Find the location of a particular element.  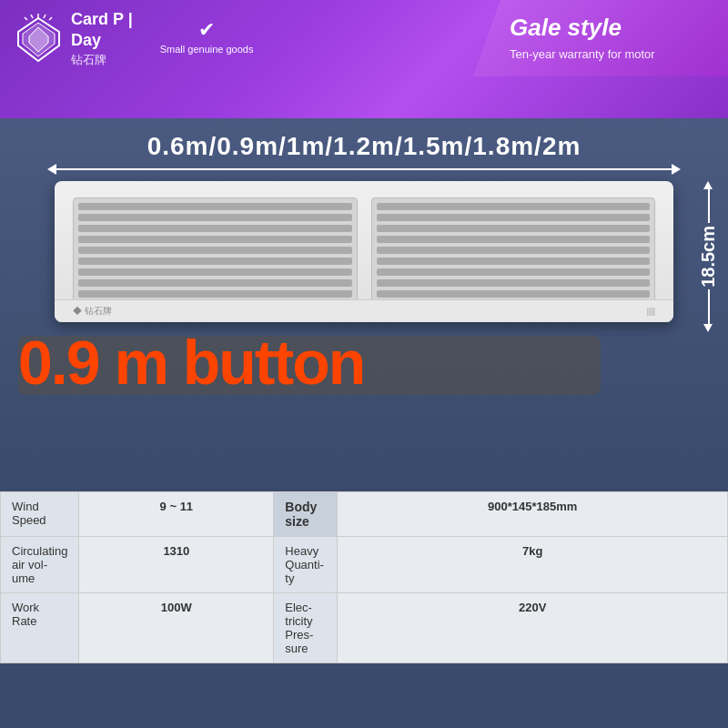

dimension-label: 0.6m/0.9m/1m/1.2m/1.5m/1.8m/2m is located at coordinates (364, 147).